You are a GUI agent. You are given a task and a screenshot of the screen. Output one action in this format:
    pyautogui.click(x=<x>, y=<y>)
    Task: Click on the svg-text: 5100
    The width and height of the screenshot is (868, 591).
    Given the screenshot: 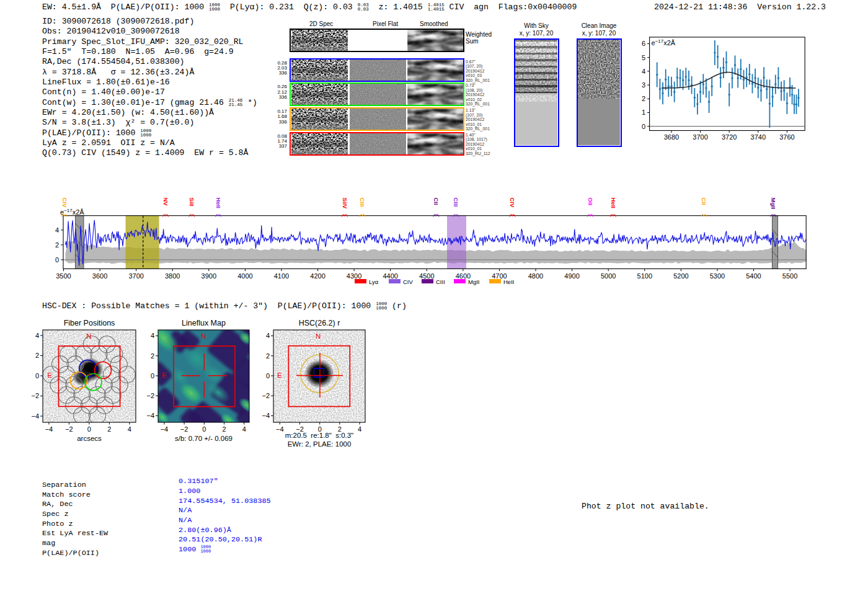 What is the action you would take?
    pyautogui.click(x=645, y=276)
    